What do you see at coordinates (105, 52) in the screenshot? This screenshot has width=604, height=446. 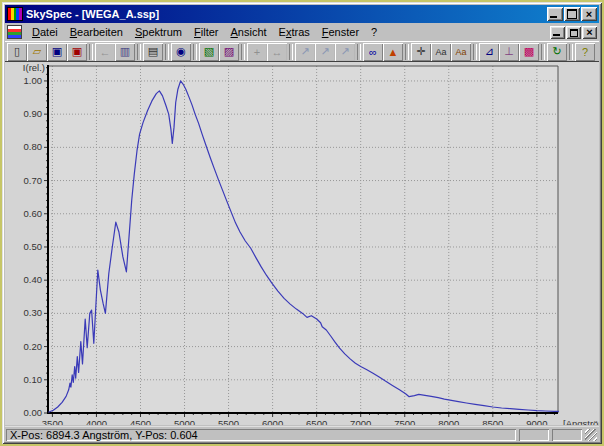 I see `undo-arrow-button: ←` at bounding box center [105, 52].